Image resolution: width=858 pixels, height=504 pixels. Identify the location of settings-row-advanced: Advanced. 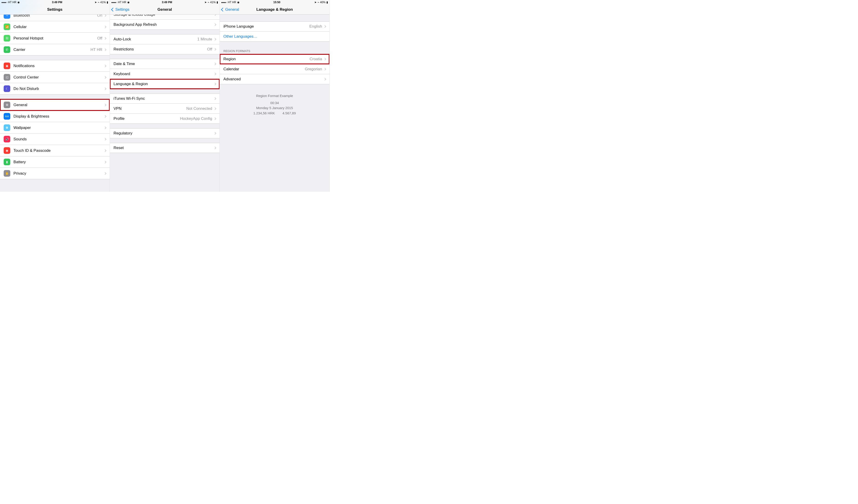
(274, 79).